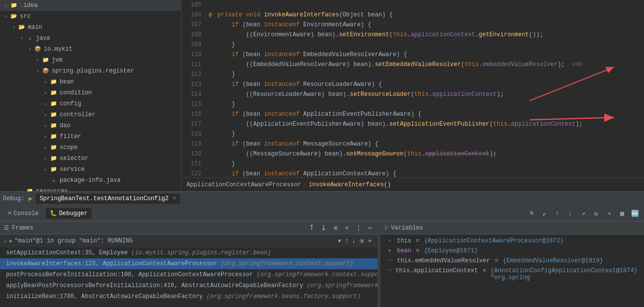 The width and height of the screenshot is (644, 307). Describe the element at coordinates (532, 214) in the screenshot. I see `toolbar-list-btn: ≡` at that location.